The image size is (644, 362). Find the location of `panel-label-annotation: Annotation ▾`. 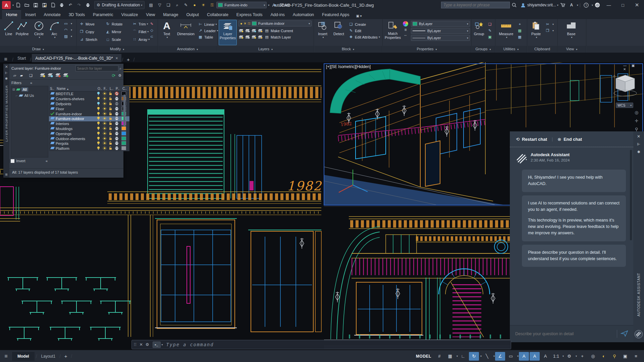

panel-label-annotation: Annotation ▾ is located at coordinates (188, 49).